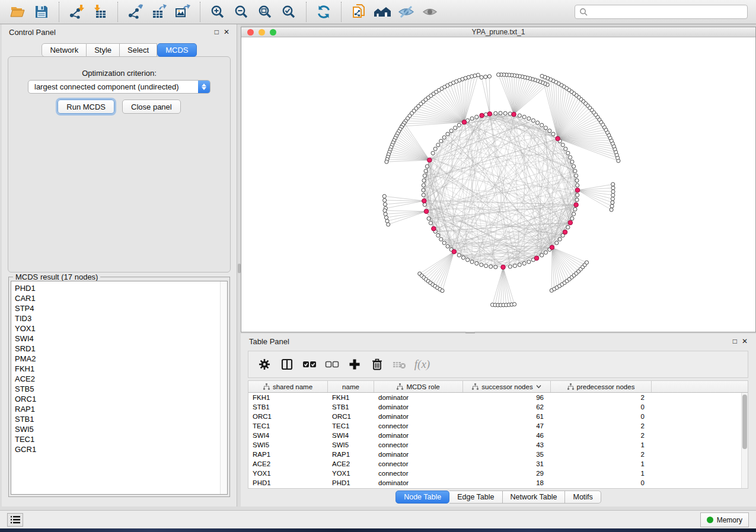  I want to click on zoom-in-button, so click(218, 12).